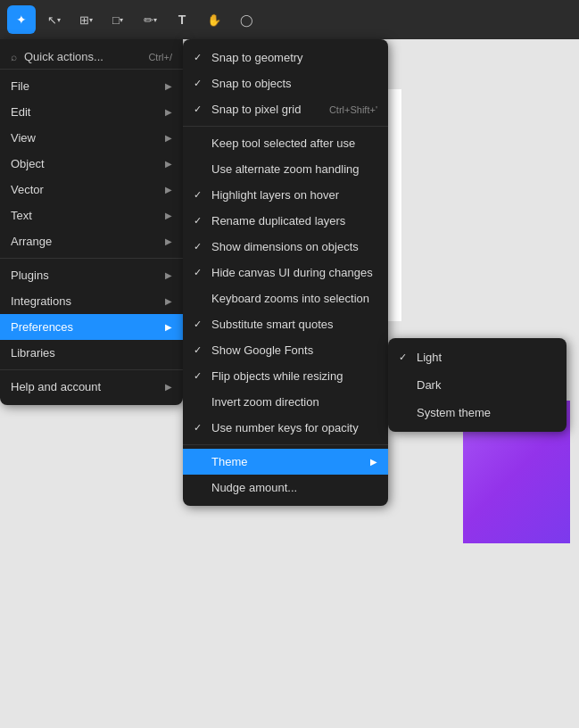 This screenshot has width=579, height=728. I want to click on pref-theme: Theme ▶, so click(285, 462).